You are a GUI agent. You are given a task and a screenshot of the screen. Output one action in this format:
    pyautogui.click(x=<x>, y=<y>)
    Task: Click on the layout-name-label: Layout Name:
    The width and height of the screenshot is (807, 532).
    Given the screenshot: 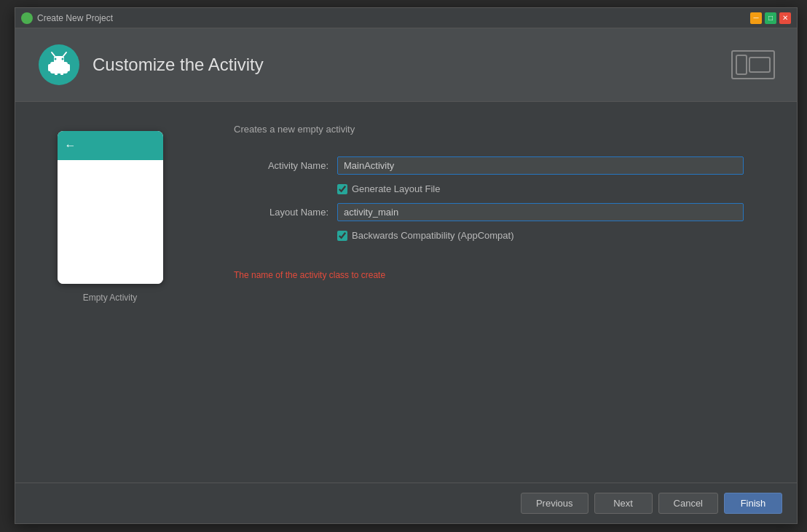 What is the action you would take?
    pyautogui.click(x=281, y=213)
    